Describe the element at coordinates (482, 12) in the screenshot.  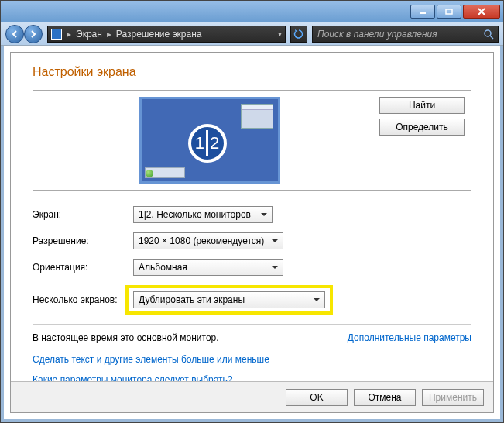
I see `close-button` at that location.